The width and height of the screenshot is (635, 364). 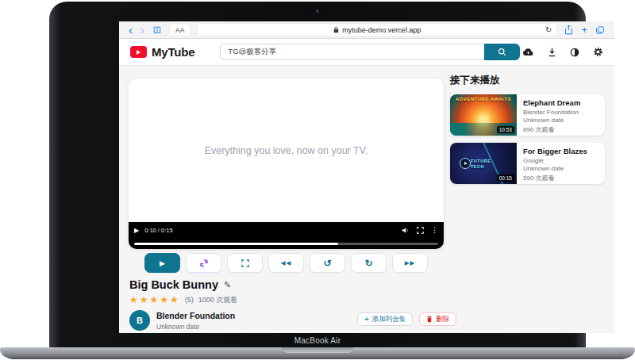 What do you see at coordinates (244, 263) in the screenshot?
I see `fullscreen-button` at bounding box center [244, 263].